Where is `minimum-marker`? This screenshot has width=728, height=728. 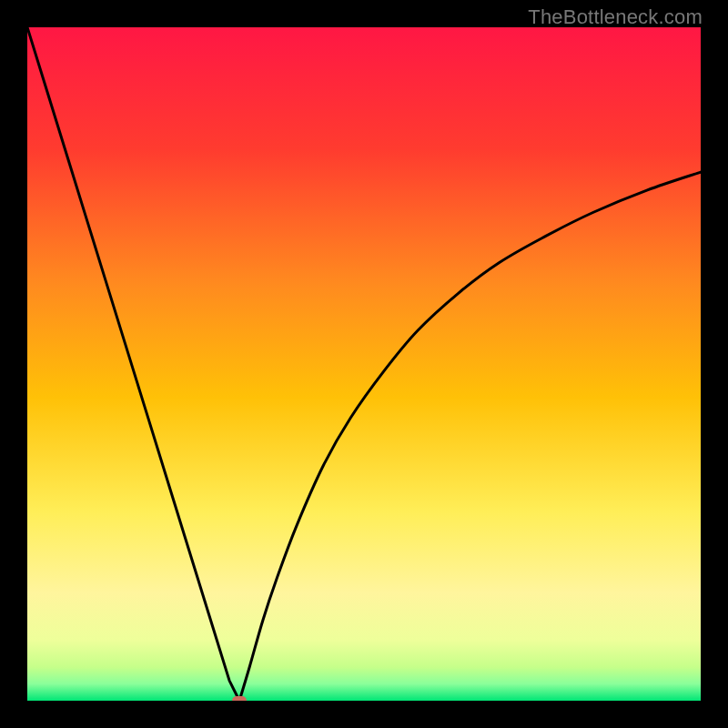
minimum-marker is located at coordinates (239, 699).